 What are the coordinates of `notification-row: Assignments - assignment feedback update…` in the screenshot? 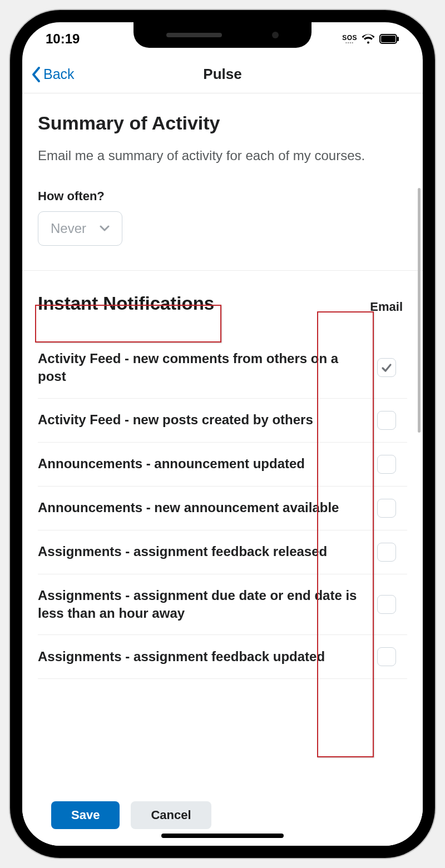 It's located at (222, 657).